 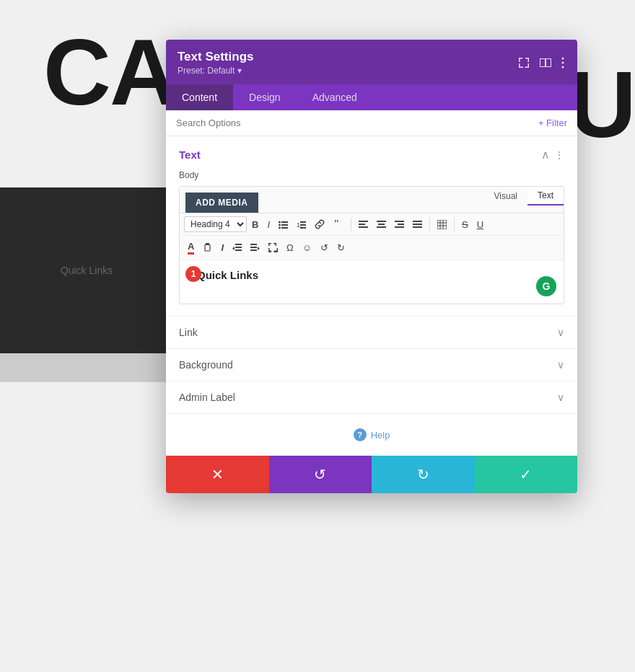 What do you see at coordinates (190, 248) in the screenshot?
I see `font-color-button: A` at bounding box center [190, 248].